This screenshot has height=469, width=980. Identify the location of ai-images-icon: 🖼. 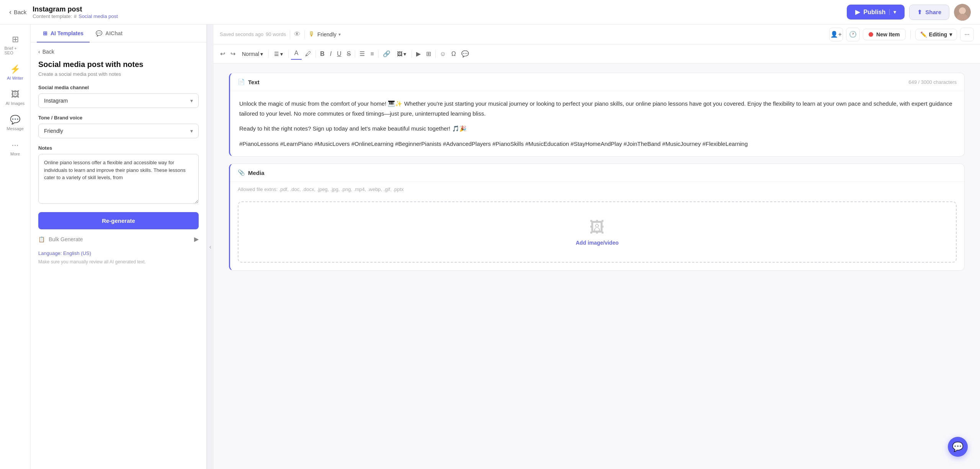
(15, 95).